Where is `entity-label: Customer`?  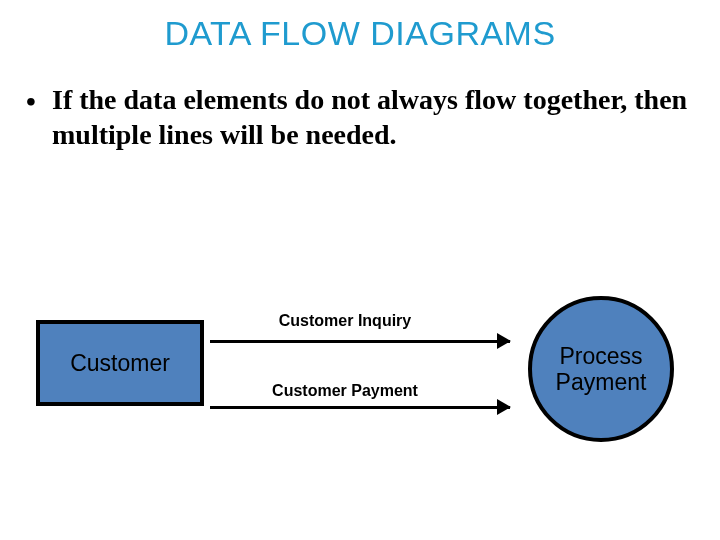 entity-label: Customer is located at coordinates (120, 364).